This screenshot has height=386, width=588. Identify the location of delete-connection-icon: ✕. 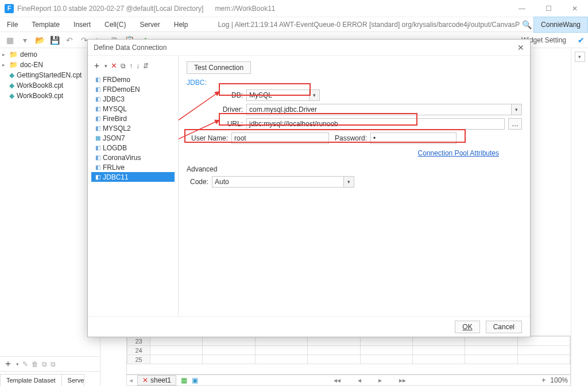
(114, 65).